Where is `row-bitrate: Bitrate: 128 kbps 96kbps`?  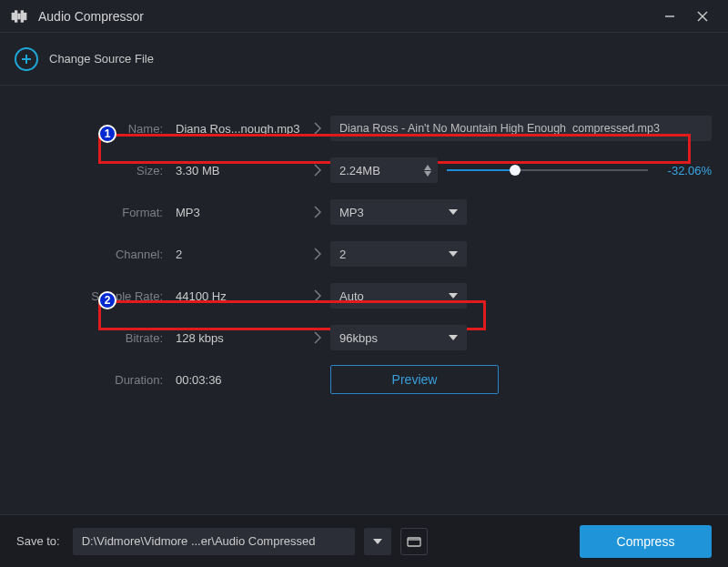 row-bitrate: Bitrate: 128 kbps 96kbps is located at coordinates (364, 338).